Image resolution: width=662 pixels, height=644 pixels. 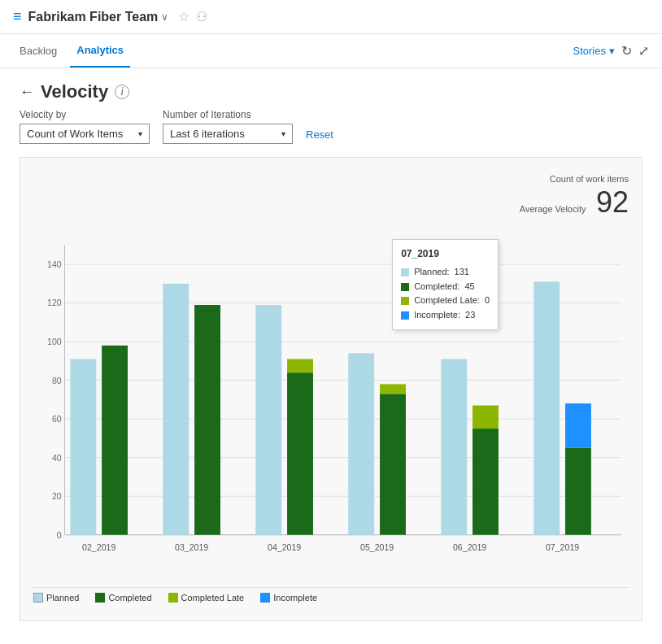 I want to click on chart-meta-label: Count of work items, so click(x=589, y=179).